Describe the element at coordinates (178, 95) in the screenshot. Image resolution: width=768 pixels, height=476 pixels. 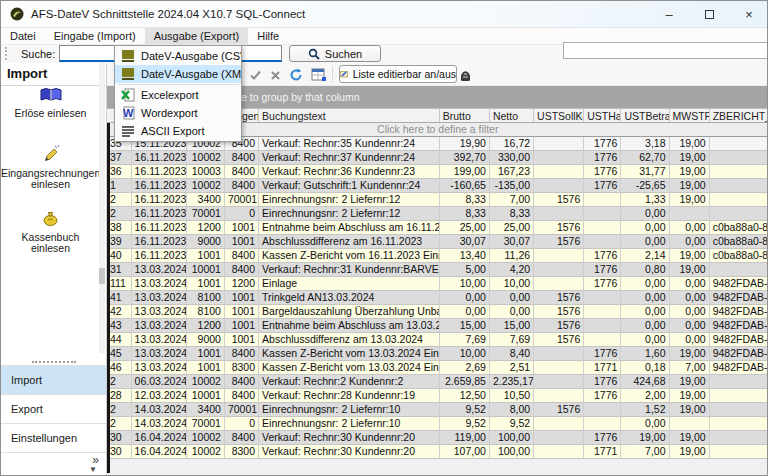
I see `export-menu-item-excelexport: Excelexport` at that location.